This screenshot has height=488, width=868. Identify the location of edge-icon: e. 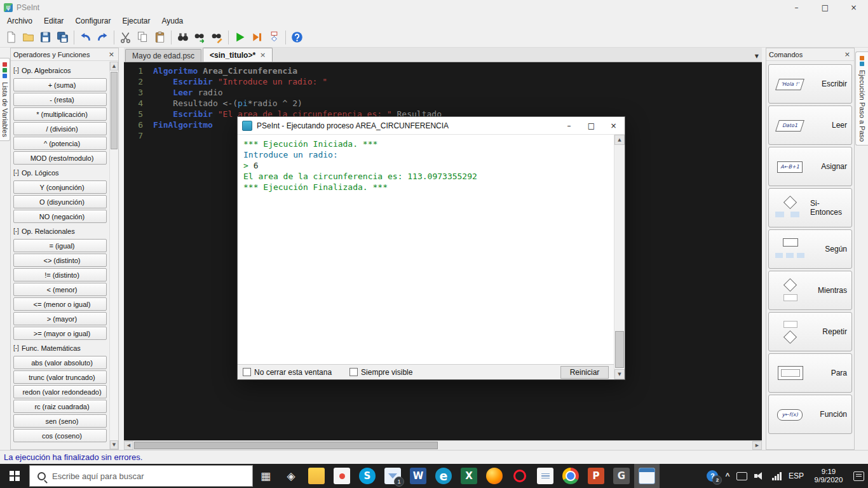
(444, 476).